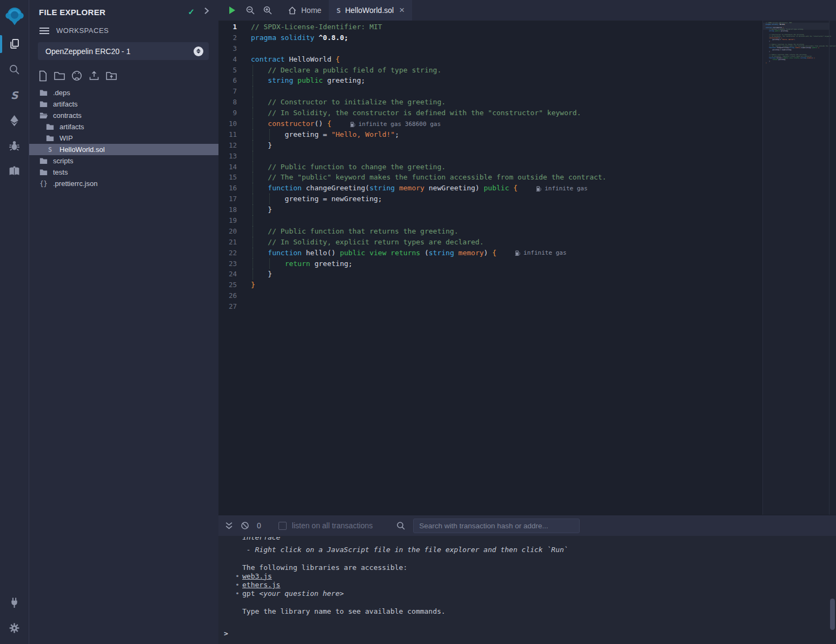  Describe the element at coordinates (14, 146) in the screenshot. I see `sidebar-item-debugger` at that location.